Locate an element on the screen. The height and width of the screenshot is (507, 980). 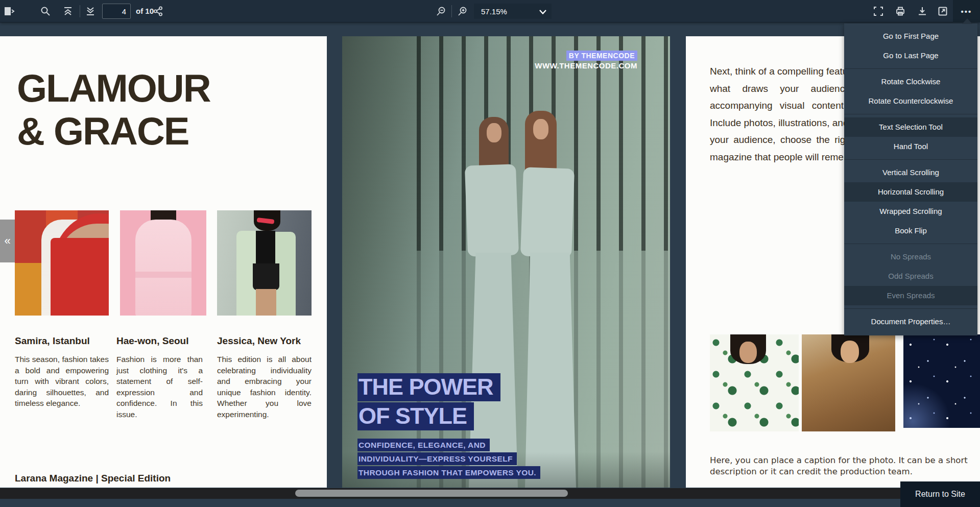
menu-caret is located at coordinates (967, 21).